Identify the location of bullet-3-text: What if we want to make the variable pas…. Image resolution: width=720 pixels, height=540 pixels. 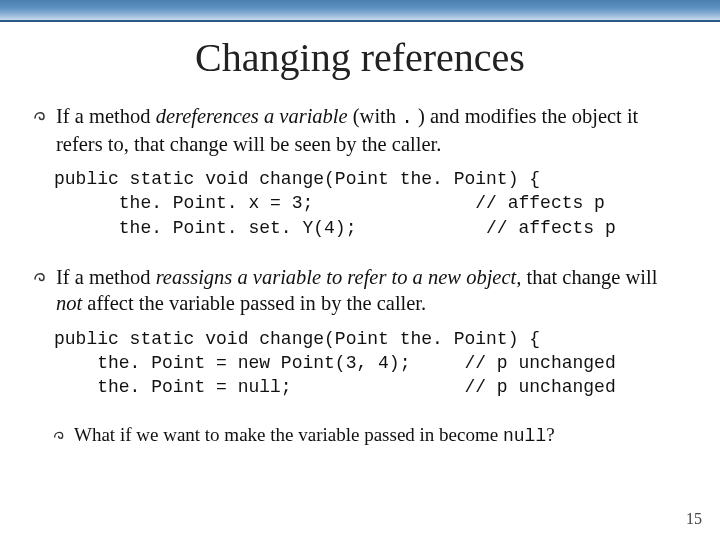
(381, 436).